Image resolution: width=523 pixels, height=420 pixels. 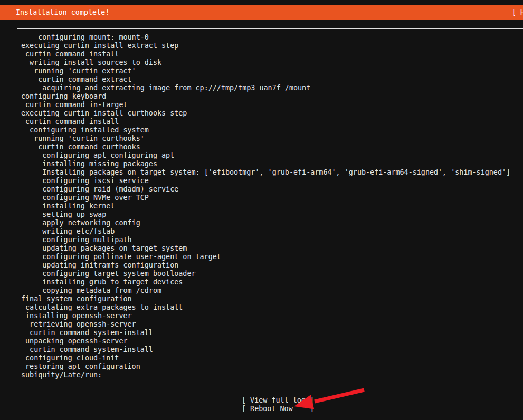 I want to click on header-bar: Installation complete! [ H, so click(x=262, y=13).